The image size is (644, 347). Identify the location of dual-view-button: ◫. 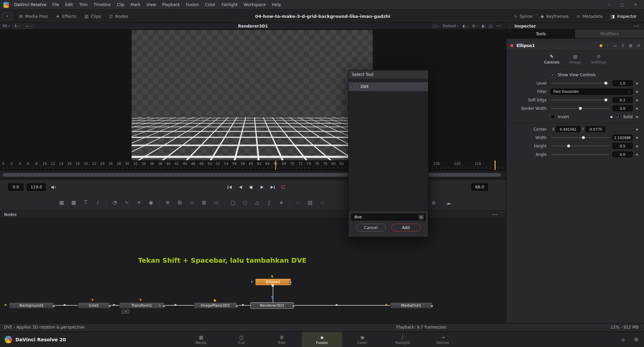
(491, 26).